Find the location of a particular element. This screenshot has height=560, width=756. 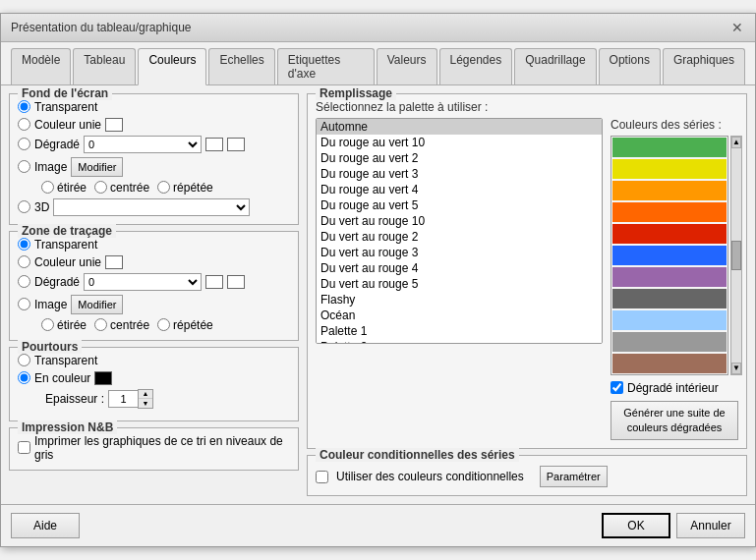

impression-checkbox is located at coordinates (24, 448).